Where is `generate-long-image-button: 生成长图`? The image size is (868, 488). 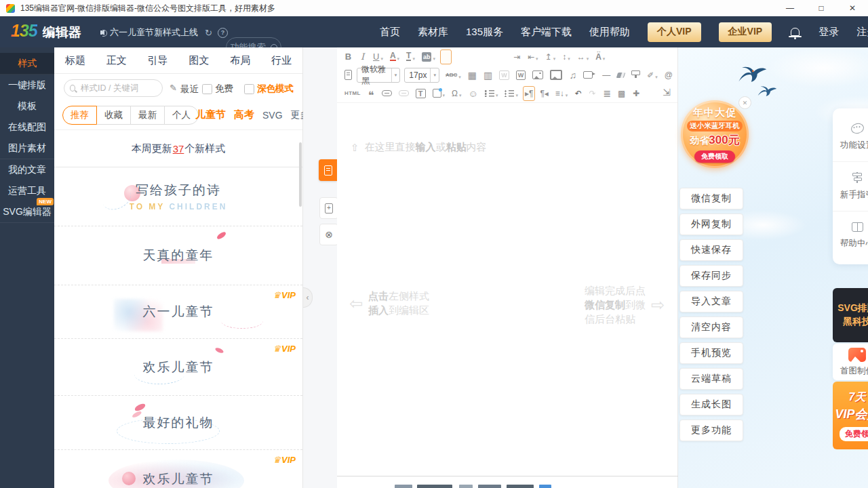 generate-long-image-button: 生成长图 is located at coordinates (711, 405).